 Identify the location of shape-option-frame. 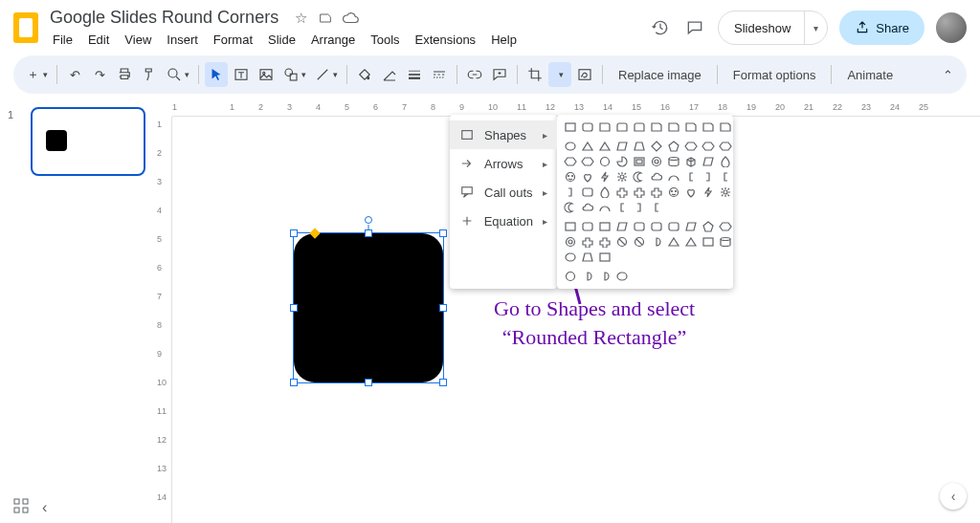
(639, 162).